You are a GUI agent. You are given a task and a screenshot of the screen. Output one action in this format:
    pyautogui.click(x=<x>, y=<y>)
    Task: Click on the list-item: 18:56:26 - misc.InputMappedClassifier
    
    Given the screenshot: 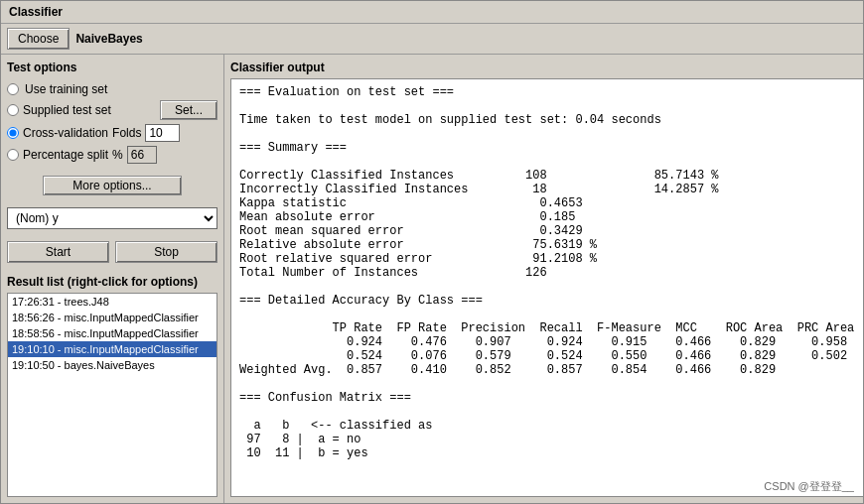 What is the action you would take?
    pyautogui.click(x=112, y=317)
    